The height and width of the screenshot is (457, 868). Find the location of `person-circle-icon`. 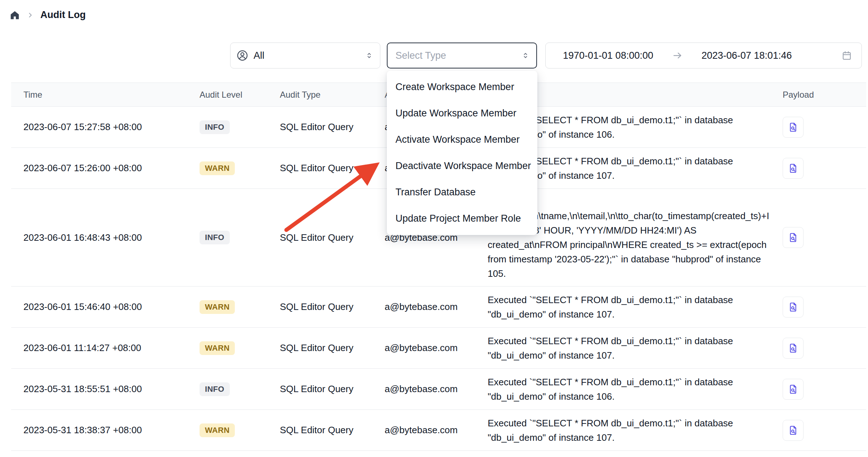

person-circle-icon is located at coordinates (242, 56).